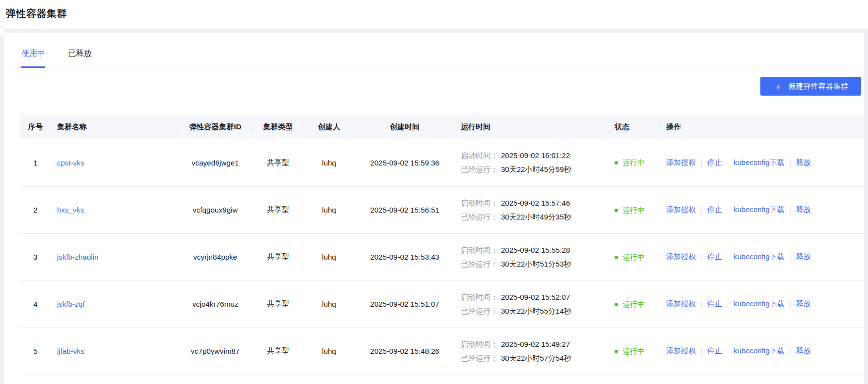  I want to click on cell-running-time: 启动时间： 2025-09-02 15:49:27 已经运行： 30天22小时5…, so click(531, 351).